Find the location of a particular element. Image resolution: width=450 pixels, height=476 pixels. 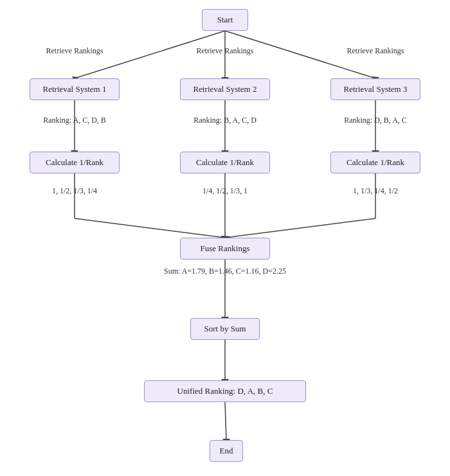

sums-label: Sum: A=1.79, B=1.46, C=1.16, D=2.25 is located at coordinates (225, 271).